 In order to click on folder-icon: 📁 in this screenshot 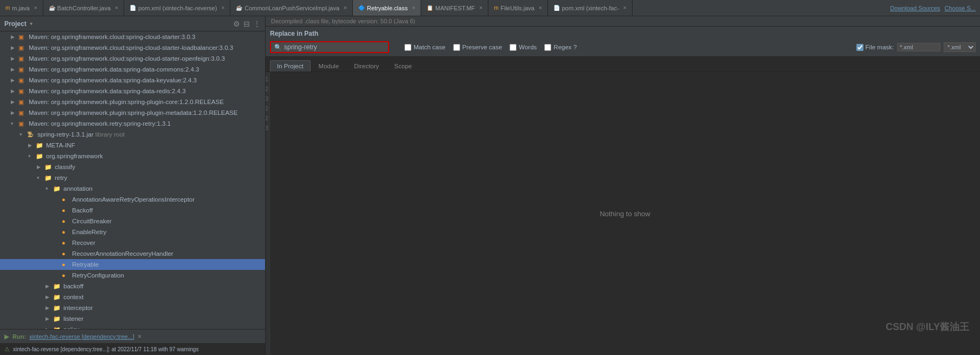, I will do `click(40, 145)`.